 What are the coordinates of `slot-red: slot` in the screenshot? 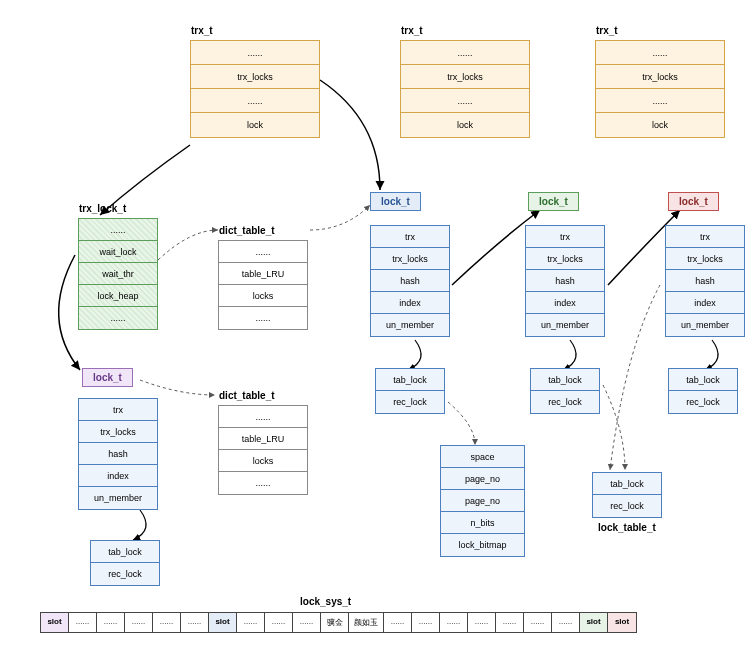 It's located at (622, 622).